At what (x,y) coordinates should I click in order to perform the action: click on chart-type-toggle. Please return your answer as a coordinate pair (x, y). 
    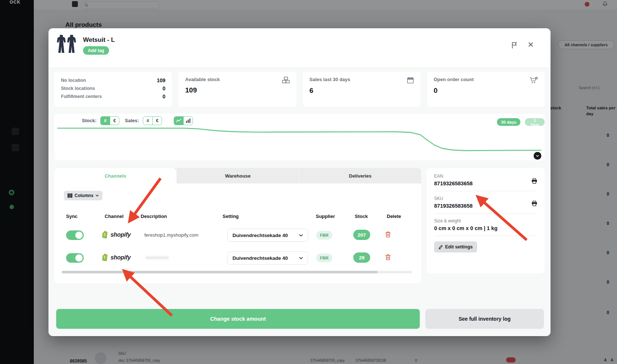
    Looking at the image, I should click on (183, 121).